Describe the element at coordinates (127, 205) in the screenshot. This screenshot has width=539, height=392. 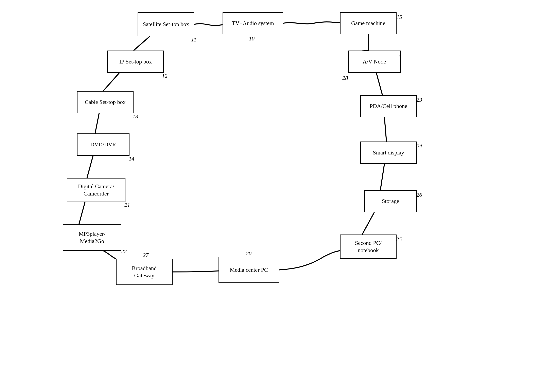
I see `digital-camera-label-id: 21` at that location.